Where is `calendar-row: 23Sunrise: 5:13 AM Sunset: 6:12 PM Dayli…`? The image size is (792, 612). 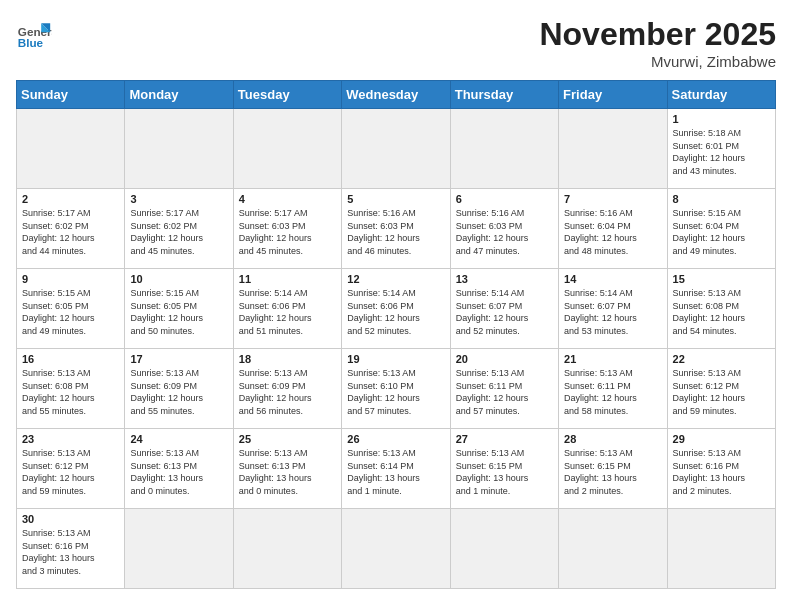 calendar-row: 23Sunrise: 5:13 AM Sunset: 6:12 PM Dayli… is located at coordinates (396, 469).